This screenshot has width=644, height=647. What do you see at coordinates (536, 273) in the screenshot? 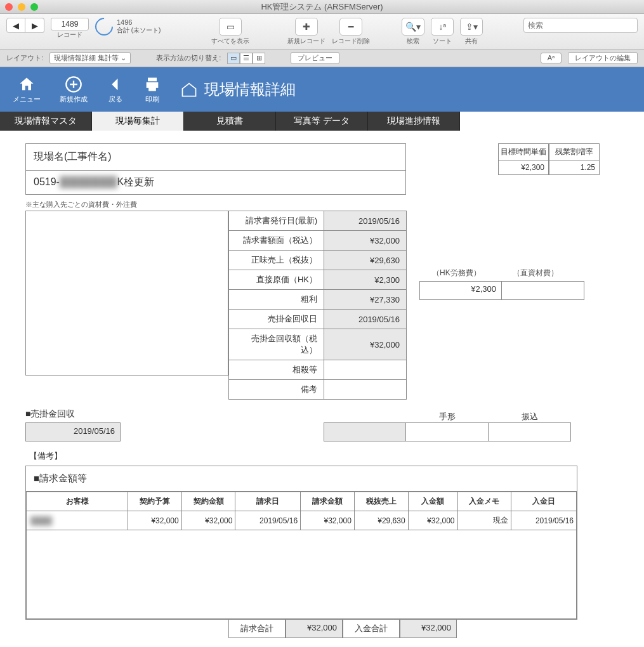
I see `direct-material-label: （直資材費）` at bounding box center [536, 273].